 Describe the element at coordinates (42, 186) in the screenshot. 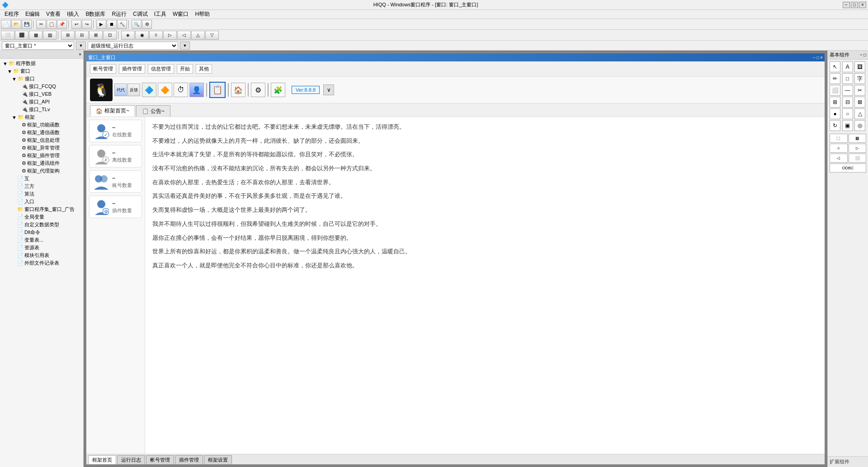

I see `tree-item-third: 📄 三方` at that location.